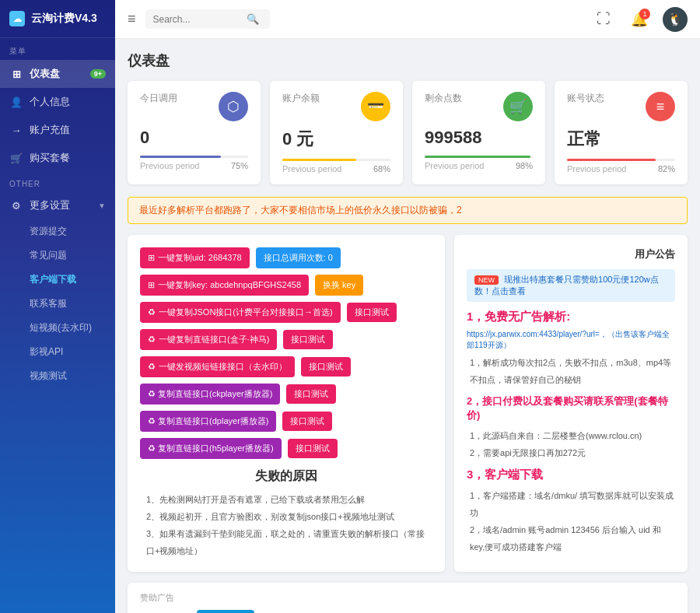  I want to click on sidebar-item-dashboard: ⊞ 仪表盘 9+, so click(58, 74).